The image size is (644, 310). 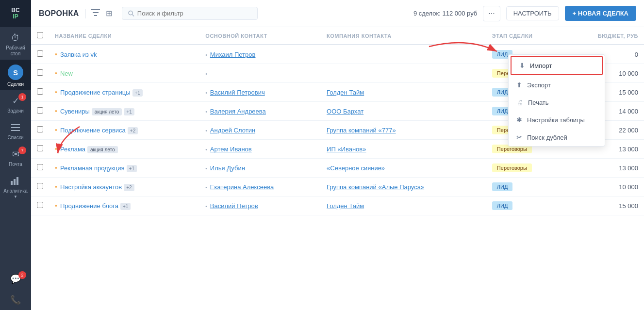 What do you see at coordinates (22, 97) in the screenshot?
I see `tasks-badge: 1` at bounding box center [22, 97].